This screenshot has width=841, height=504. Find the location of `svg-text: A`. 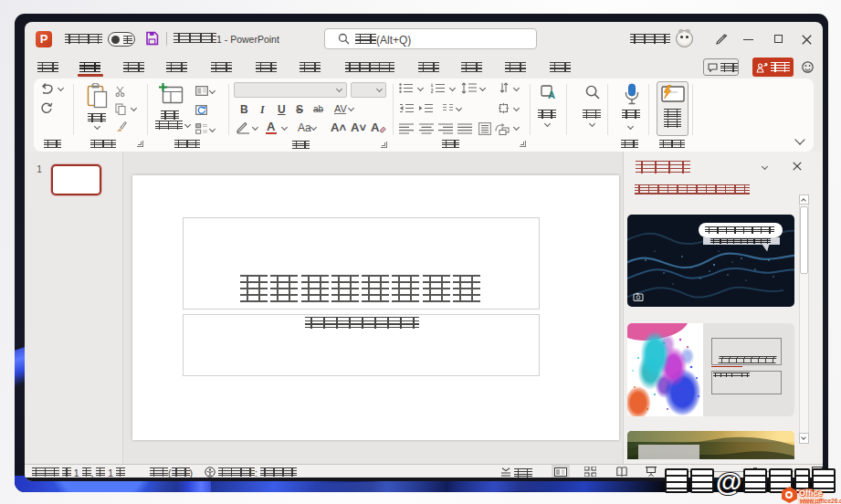

svg-text: A is located at coordinates (552, 95).